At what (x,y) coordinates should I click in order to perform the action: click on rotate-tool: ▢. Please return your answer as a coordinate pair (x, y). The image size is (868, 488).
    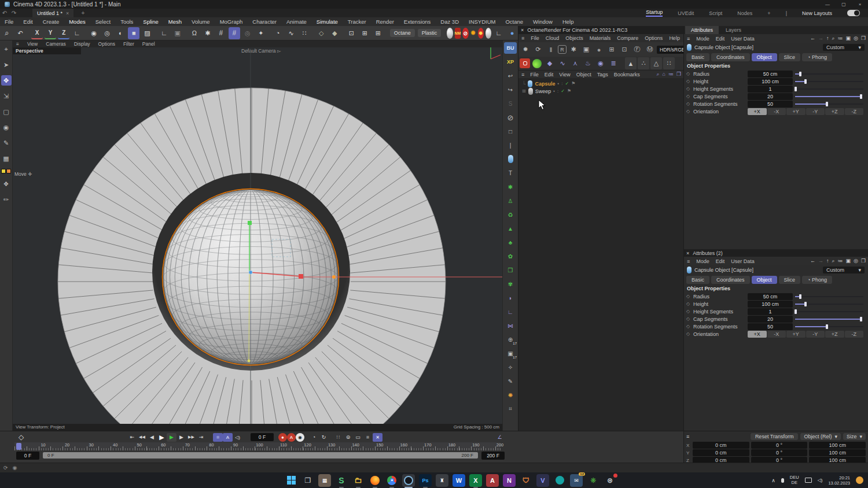
    Looking at the image, I should click on (6, 112).